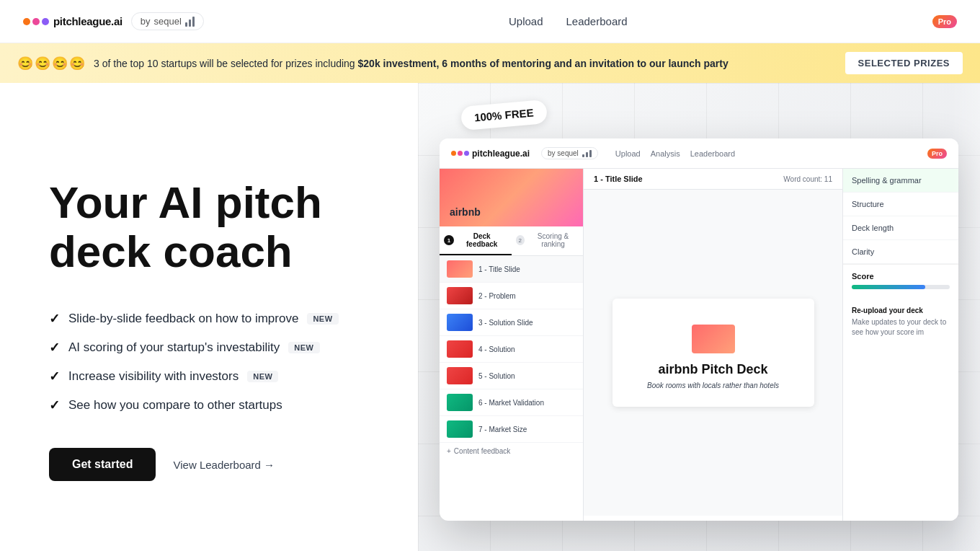 The image size is (980, 551). What do you see at coordinates (304, 348) in the screenshot?
I see `new-badge-2: NEW` at bounding box center [304, 348].